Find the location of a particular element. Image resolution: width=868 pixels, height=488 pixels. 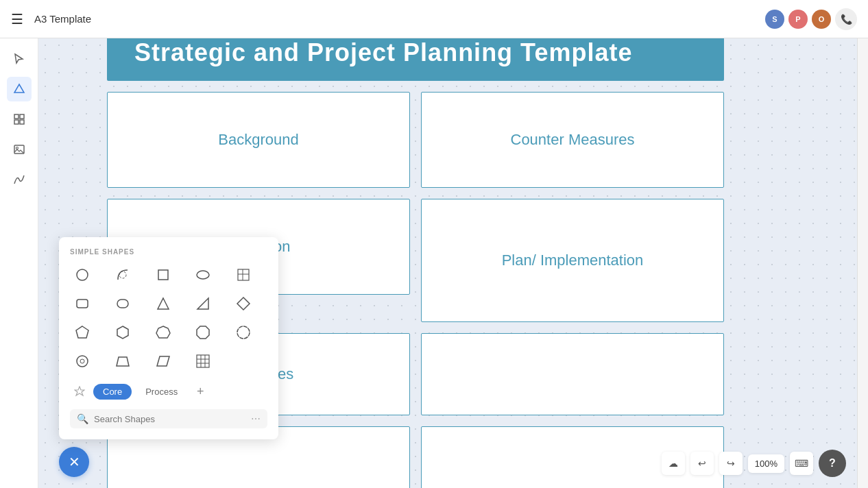

shape-circle2 is located at coordinates (82, 361).